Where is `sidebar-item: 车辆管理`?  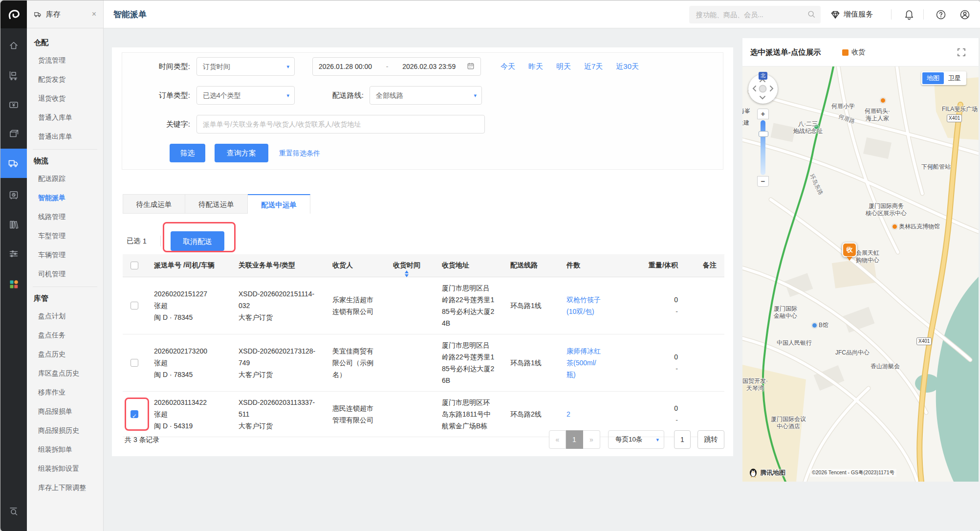 sidebar-item: 车辆管理 is located at coordinates (65, 255).